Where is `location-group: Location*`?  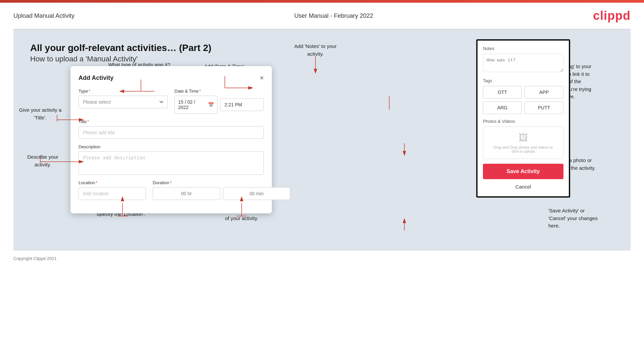
location-group: Location* is located at coordinates (112, 190).